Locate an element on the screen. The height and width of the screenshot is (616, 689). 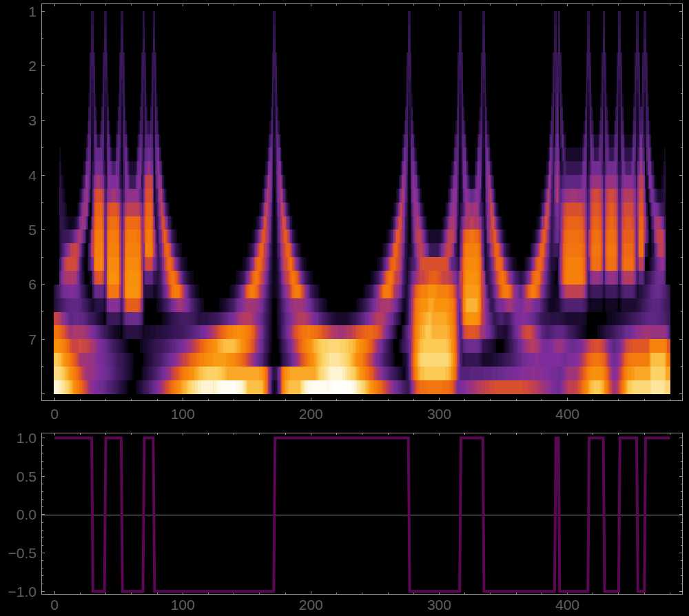
svg-text: 0.0 is located at coordinates (26, 514).